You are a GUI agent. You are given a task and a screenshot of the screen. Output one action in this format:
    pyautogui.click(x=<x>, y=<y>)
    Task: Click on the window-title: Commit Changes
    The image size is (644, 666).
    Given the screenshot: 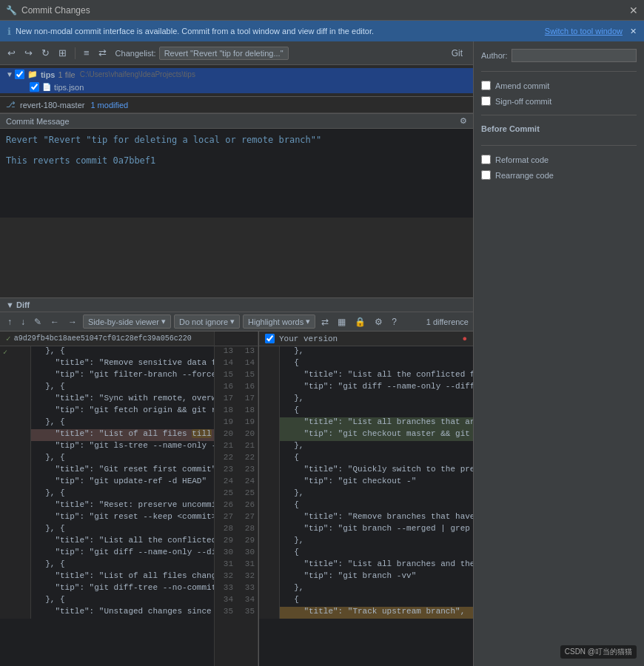 What is the action you would take?
    pyautogui.click(x=326, y=10)
    